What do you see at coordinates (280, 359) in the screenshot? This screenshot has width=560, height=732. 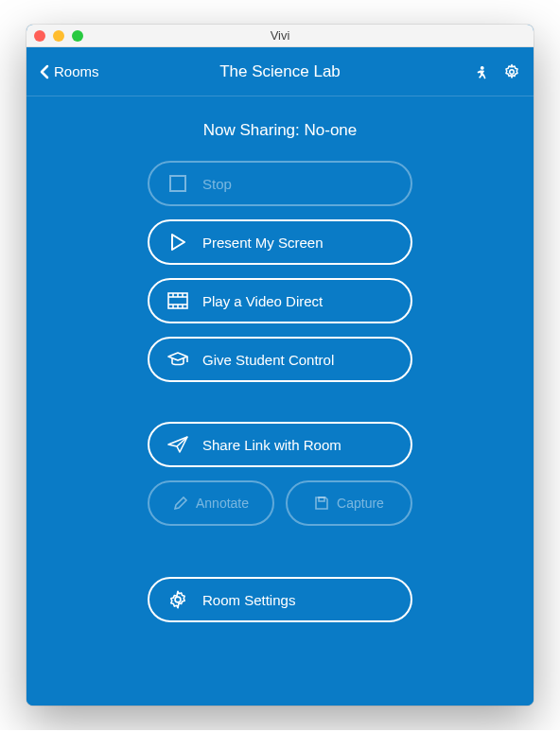 I see `student-control-button: Give Student Control` at bounding box center [280, 359].